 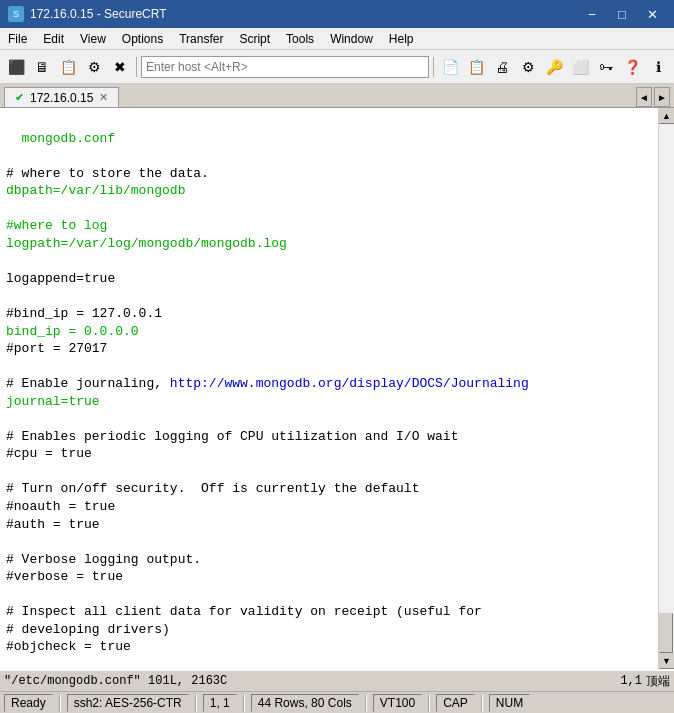 I want to click on toolbar-btn-3: 📋, so click(x=68, y=67).